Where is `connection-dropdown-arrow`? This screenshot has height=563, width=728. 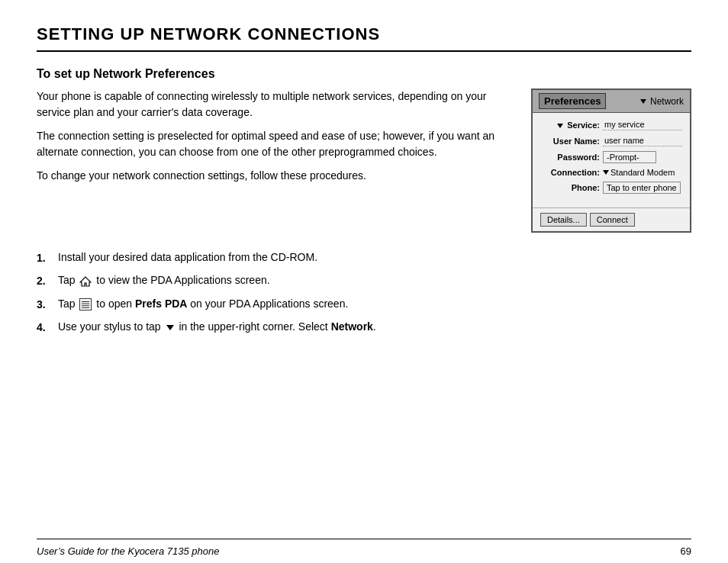 connection-dropdown-arrow is located at coordinates (606, 172).